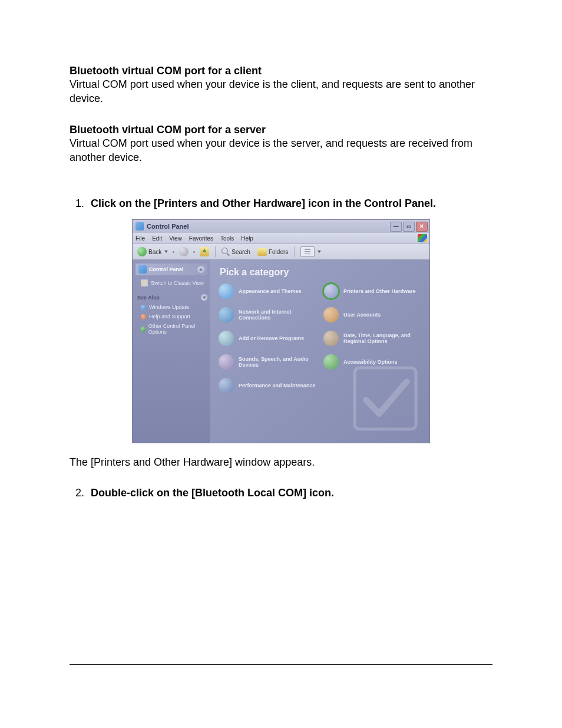 The width and height of the screenshot is (562, 728). I want to click on menu-view: View, so click(176, 238).